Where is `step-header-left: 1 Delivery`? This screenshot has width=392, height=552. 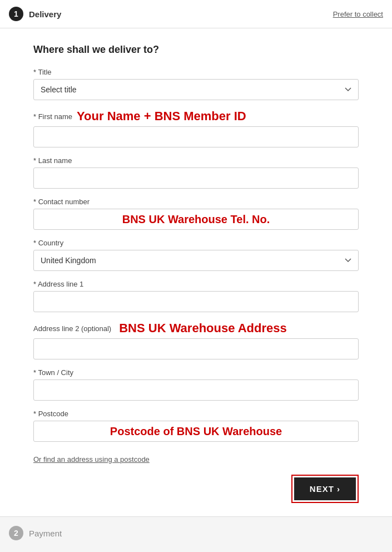 step-header-left: 1 Delivery is located at coordinates (35, 14).